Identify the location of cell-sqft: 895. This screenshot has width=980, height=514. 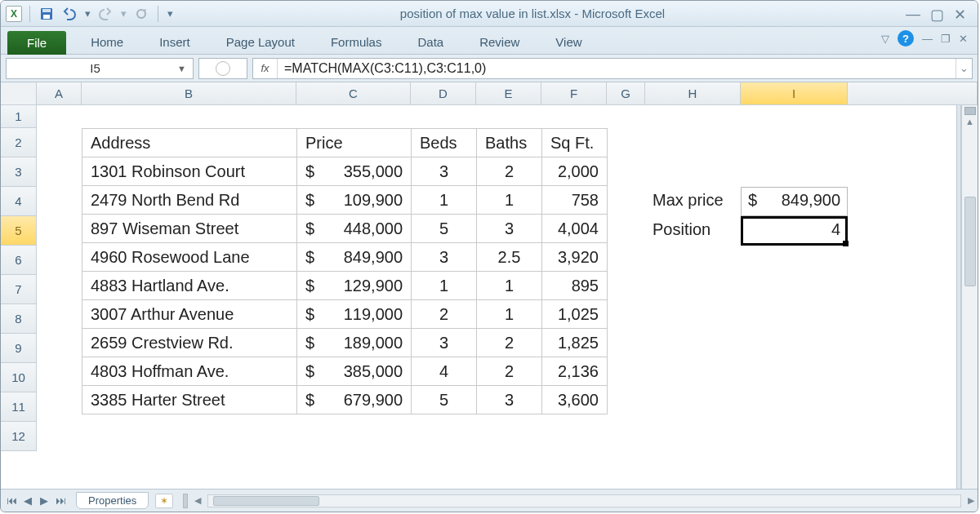
(575, 286).